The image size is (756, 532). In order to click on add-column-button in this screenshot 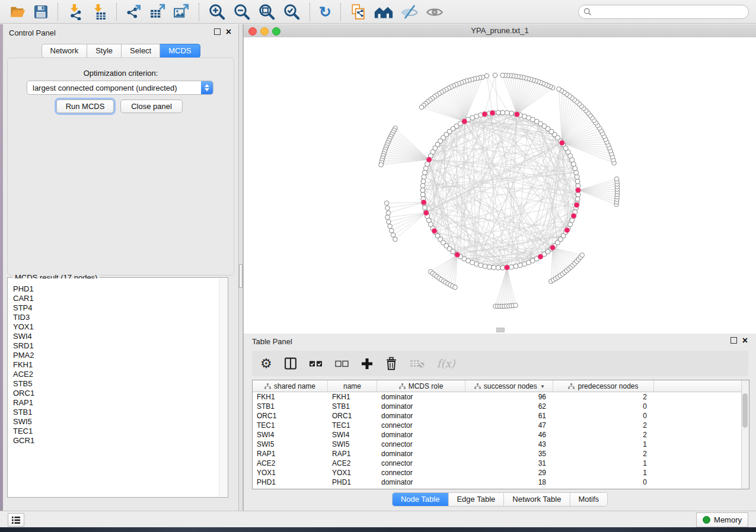, I will do `click(367, 364)`.